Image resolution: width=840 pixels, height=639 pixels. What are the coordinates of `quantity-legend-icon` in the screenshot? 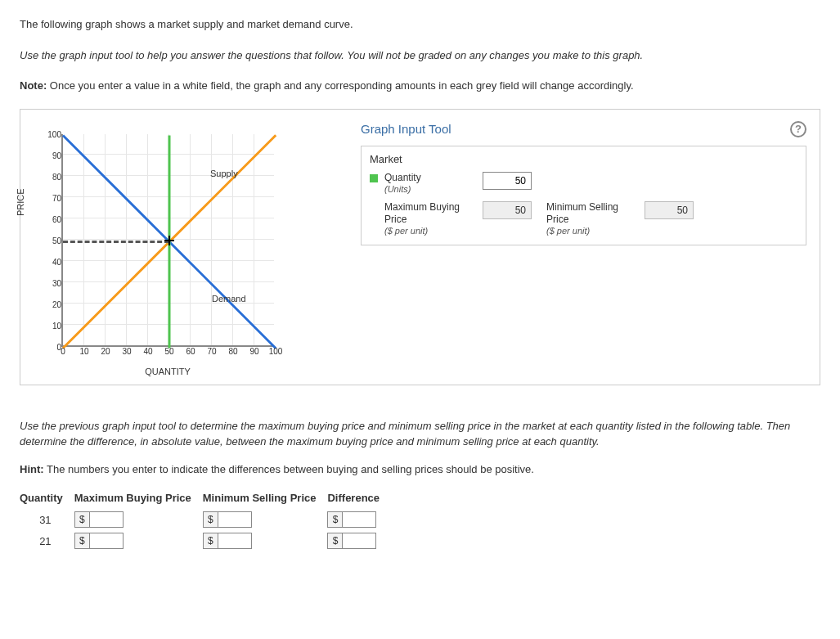 It's located at (374, 178).